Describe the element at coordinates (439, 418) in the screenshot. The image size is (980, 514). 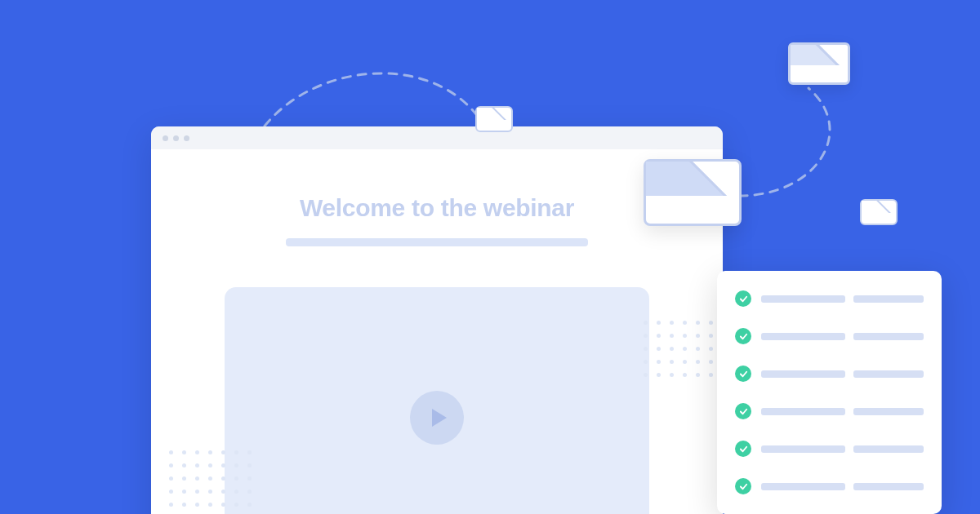
I see `play-icon` at that location.